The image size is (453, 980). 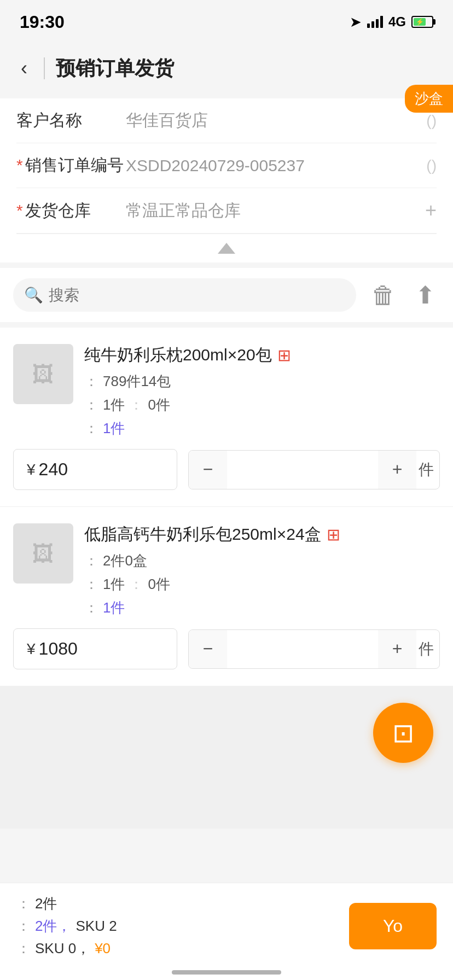 What do you see at coordinates (431, 121) in the screenshot?
I see `customer-arrow: ()` at bounding box center [431, 121].